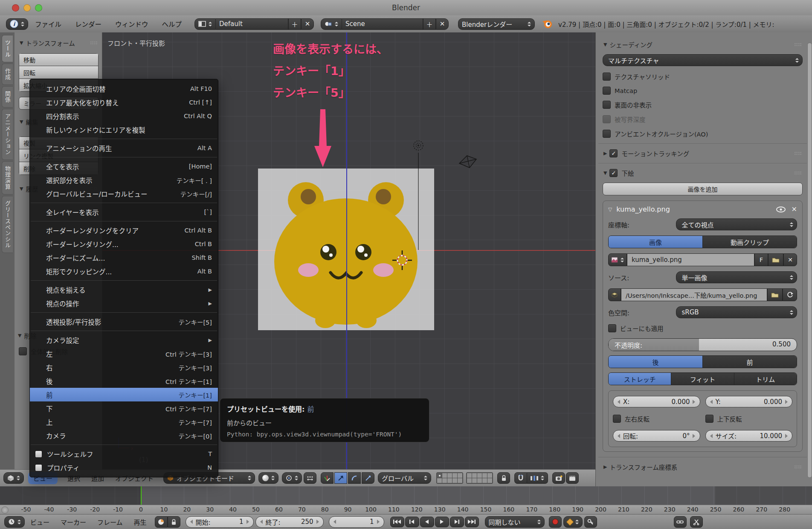 The height and width of the screenshot is (529, 812). I want to click on view-menu-item: グローバルビュー/ローカルビューテンキー[/], so click(124, 194).